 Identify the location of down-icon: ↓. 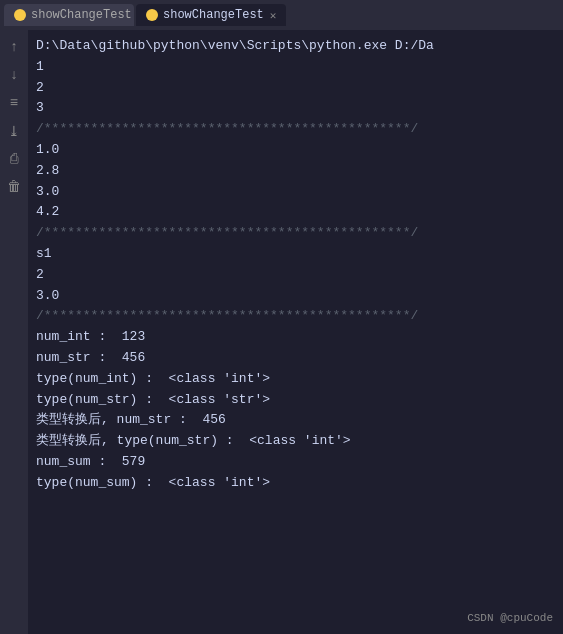
(14, 75).